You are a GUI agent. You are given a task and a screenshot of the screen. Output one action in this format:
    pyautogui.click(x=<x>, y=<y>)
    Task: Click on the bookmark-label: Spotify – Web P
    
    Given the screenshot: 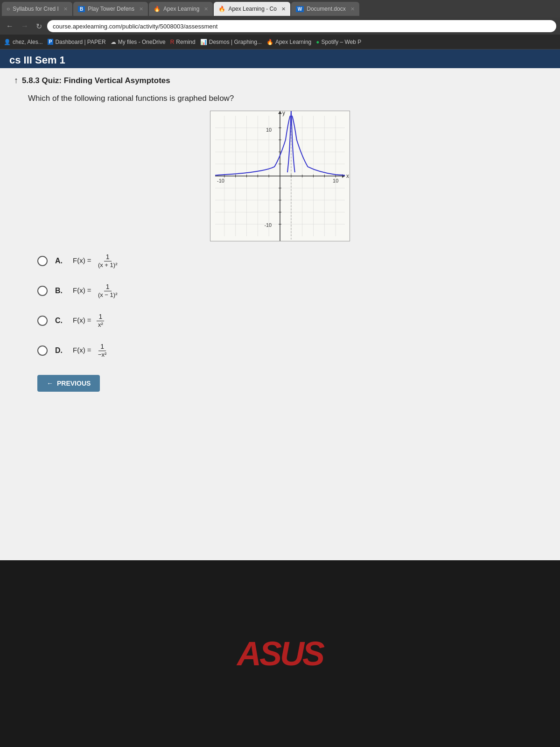 What is the action you would take?
    pyautogui.click(x=342, y=42)
    